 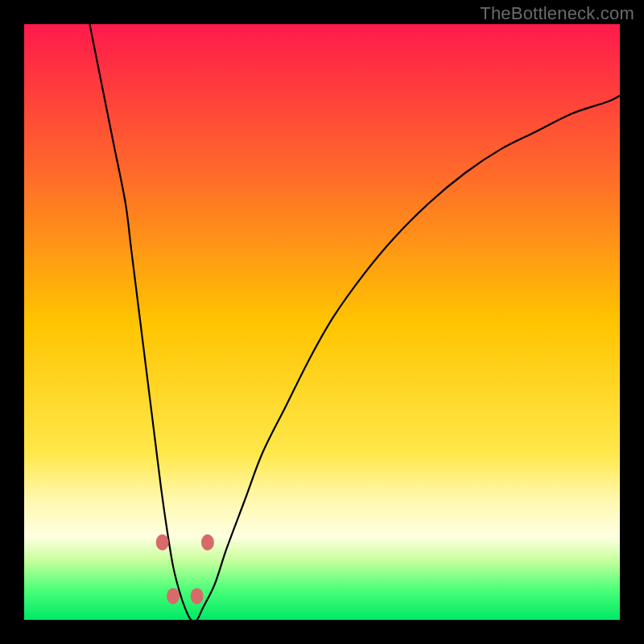 What do you see at coordinates (557, 14) in the screenshot?
I see `watermark-text: TheBottleneck.com` at bounding box center [557, 14].